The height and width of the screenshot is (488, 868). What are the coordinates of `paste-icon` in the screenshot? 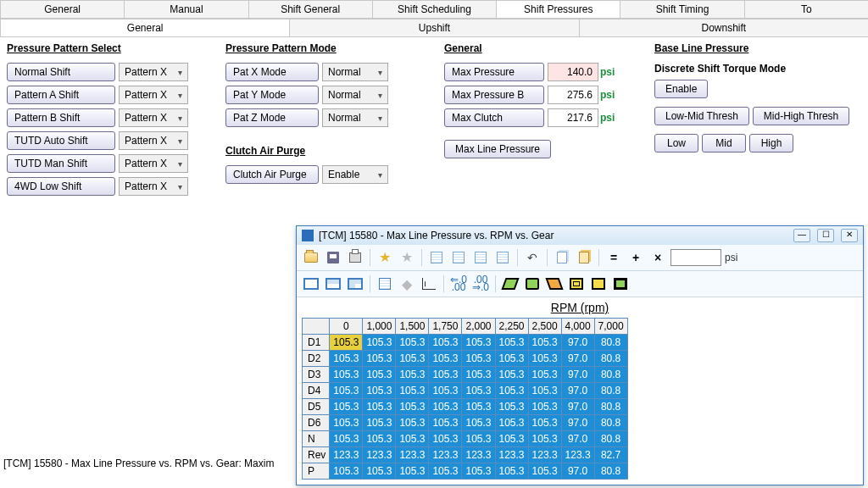 It's located at (584, 258).